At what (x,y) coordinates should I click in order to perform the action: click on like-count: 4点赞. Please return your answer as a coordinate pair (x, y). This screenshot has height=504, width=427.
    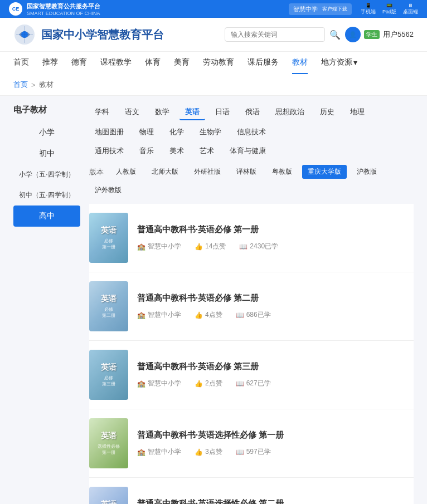
    Looking at the image, I should click on (214, 315).